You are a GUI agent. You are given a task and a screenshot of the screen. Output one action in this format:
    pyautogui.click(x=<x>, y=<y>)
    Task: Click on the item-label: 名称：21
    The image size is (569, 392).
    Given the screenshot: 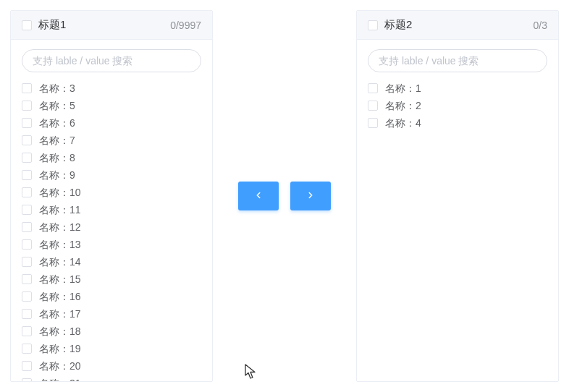 What is the action you would take?
    pyautogui.click(x=60, y=378)
    